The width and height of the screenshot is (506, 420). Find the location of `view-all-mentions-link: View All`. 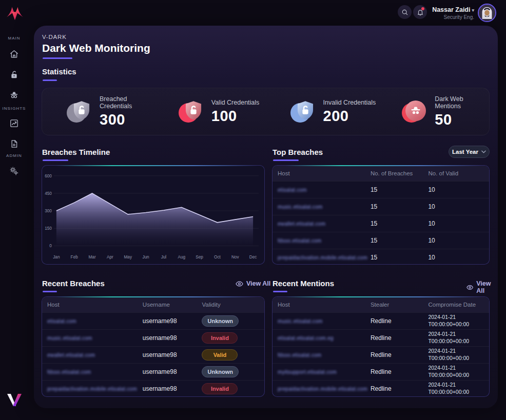

view-all-mentions-link: View All is located at coordinates (482, 287).